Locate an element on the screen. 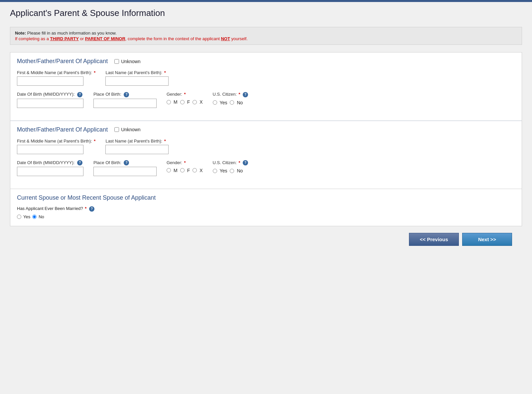 This screenshot has height=394, width=532. parent1-gender-group: Gender: * M F X is located at coordinates (185, 100).